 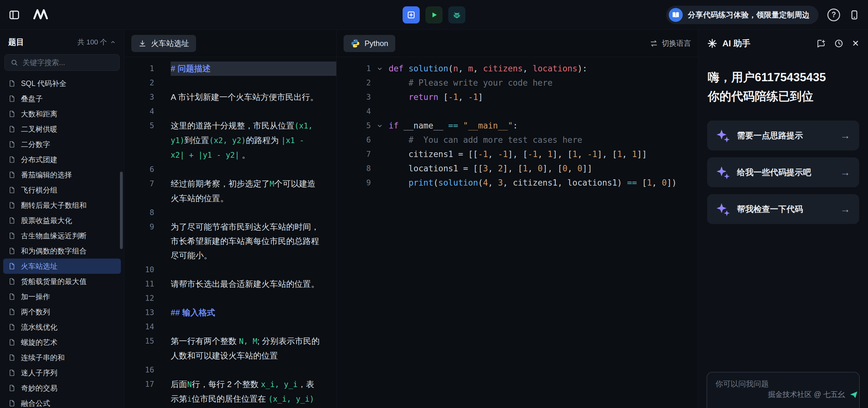 What do you see at coordinates (42, 15) in the screenshot?
I see `logo` at bounding box center [42, 15].